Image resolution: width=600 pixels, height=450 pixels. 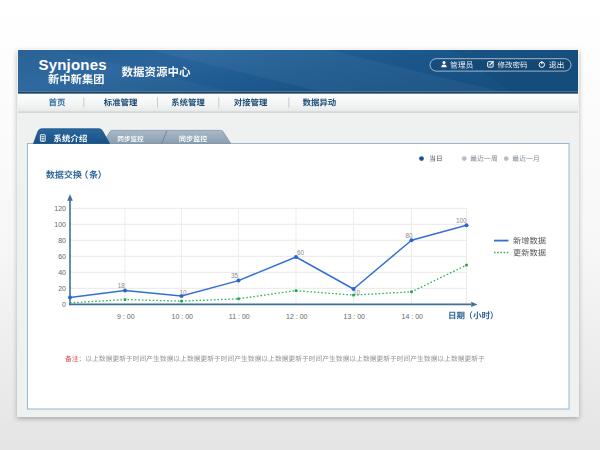 I want to click on svg-text: Synjones, so click(x=73, y=64).